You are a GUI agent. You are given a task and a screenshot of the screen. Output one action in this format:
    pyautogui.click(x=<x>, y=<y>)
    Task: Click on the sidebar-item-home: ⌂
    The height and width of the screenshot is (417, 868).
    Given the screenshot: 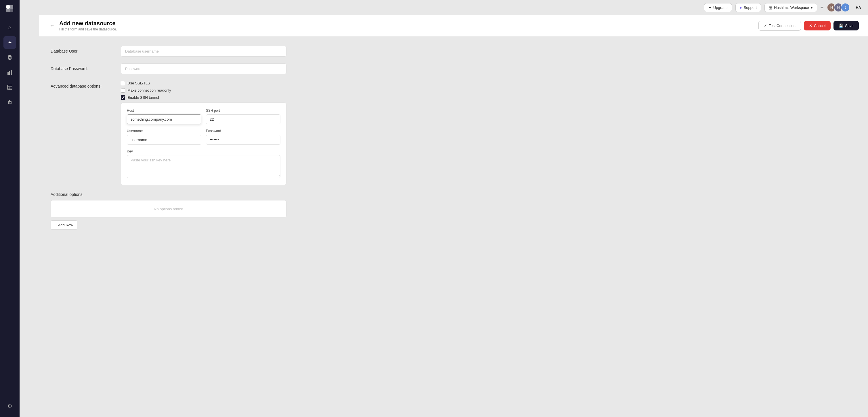 What is the action you would take?
    pyautogui.click(x=10, y=28)
    